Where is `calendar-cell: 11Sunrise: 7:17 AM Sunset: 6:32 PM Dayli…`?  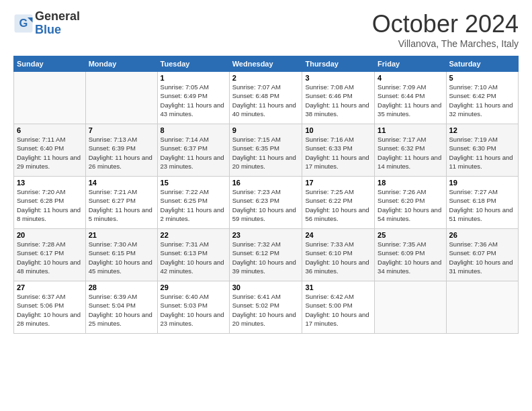
calendar-cell: 11Sunrise: 7:17 AM Sunset: 6:32 PM Dayli… is located at coordinates (410, 150).